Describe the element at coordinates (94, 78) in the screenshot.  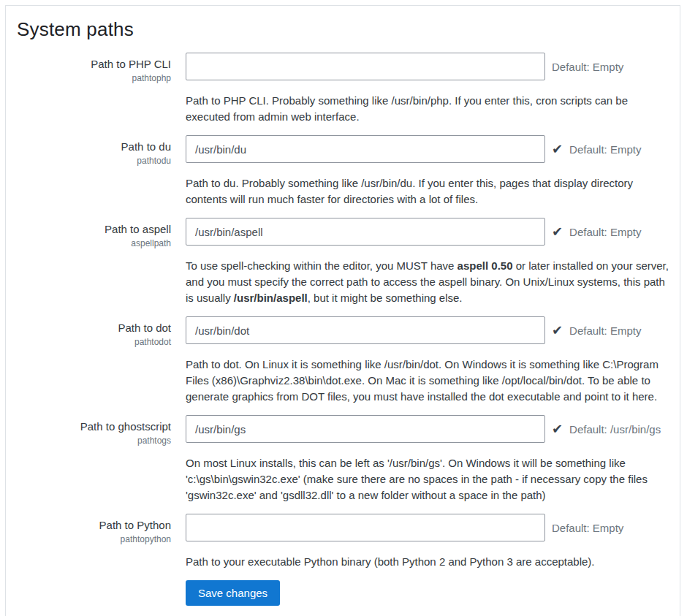
I see `setting-shortname: pathtophp` at that location.